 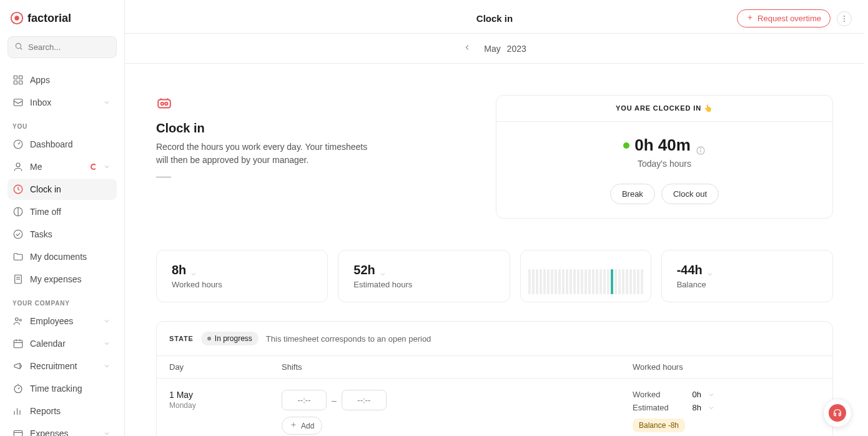 I want to click on folder-icon, so click(x=18, y=257).